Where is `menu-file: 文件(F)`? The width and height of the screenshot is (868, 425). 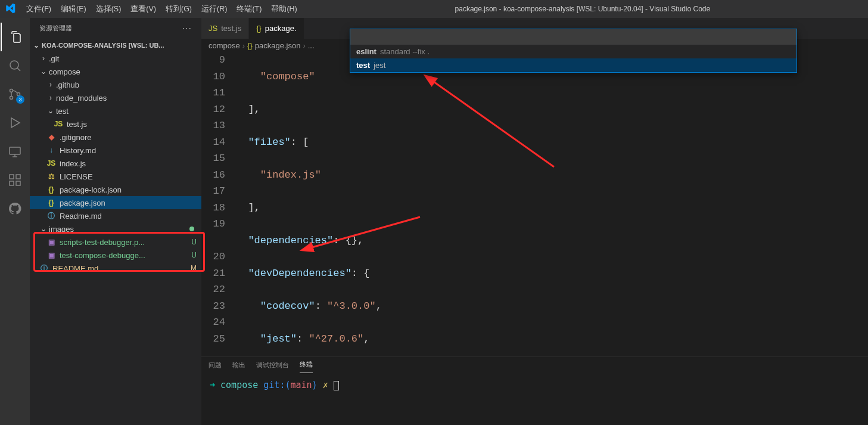 menu-file: 文件(F) is located at coordinates (39, 10).